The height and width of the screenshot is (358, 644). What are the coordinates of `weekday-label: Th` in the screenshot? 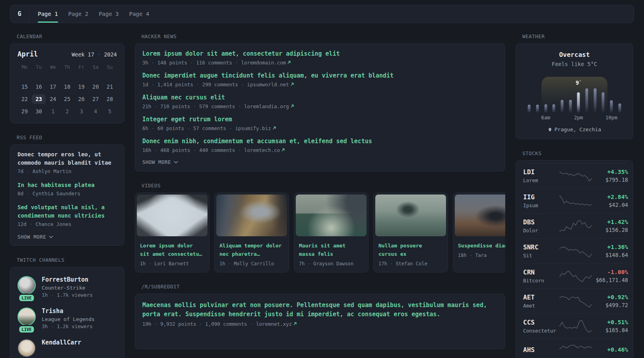 It's located at (67, 69).